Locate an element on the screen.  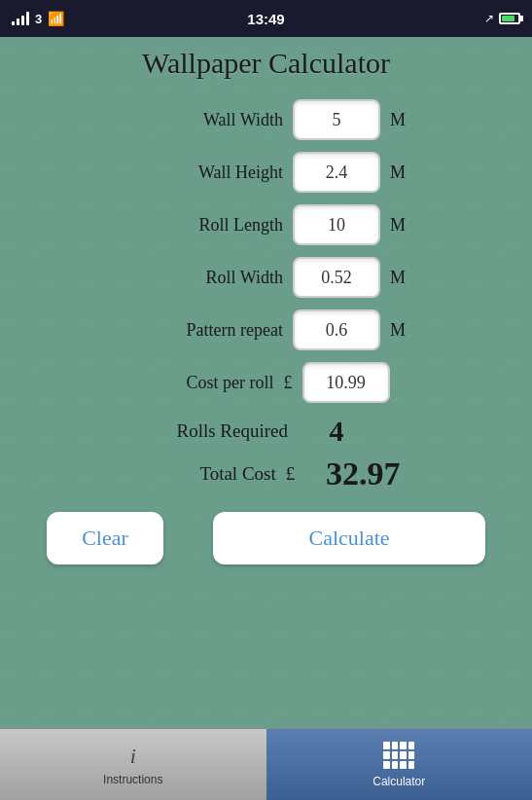
status-bar: 3 📶 13:49 ↗ is located at coordinates (266, 18).